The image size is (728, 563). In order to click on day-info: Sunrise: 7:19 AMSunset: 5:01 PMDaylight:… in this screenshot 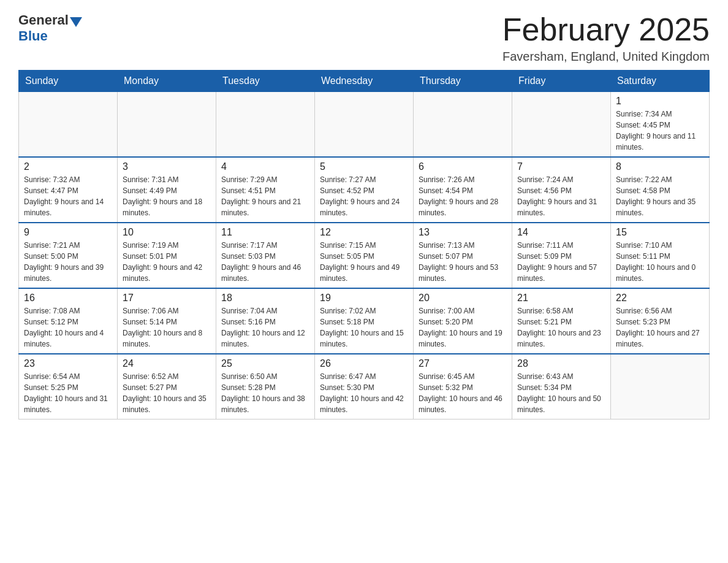, I will do `click(167, 262)`.